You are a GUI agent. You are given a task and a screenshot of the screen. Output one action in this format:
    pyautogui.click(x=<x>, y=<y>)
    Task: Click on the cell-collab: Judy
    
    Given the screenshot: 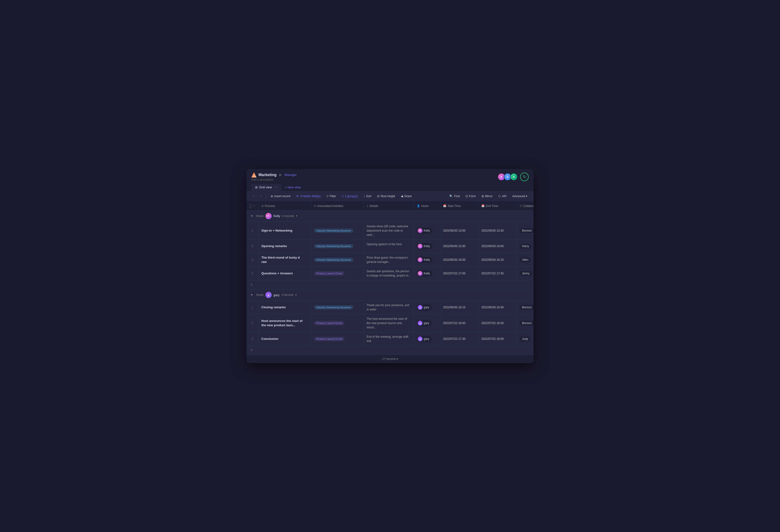 What is the action you would take?
    pyautogui.click(x=525, y=339)
    